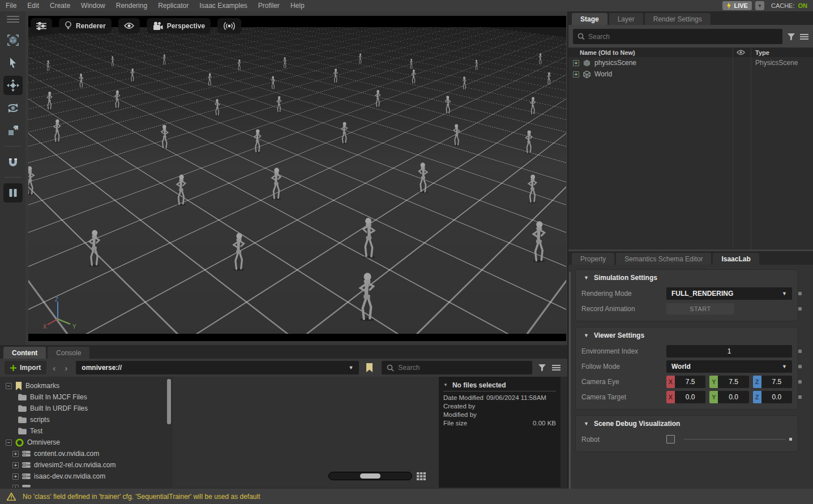 This screenshot has height=504, width=813. Describe the element at coordinates (13, 108) in the screenshot. I see `rotate-tool` at that location.